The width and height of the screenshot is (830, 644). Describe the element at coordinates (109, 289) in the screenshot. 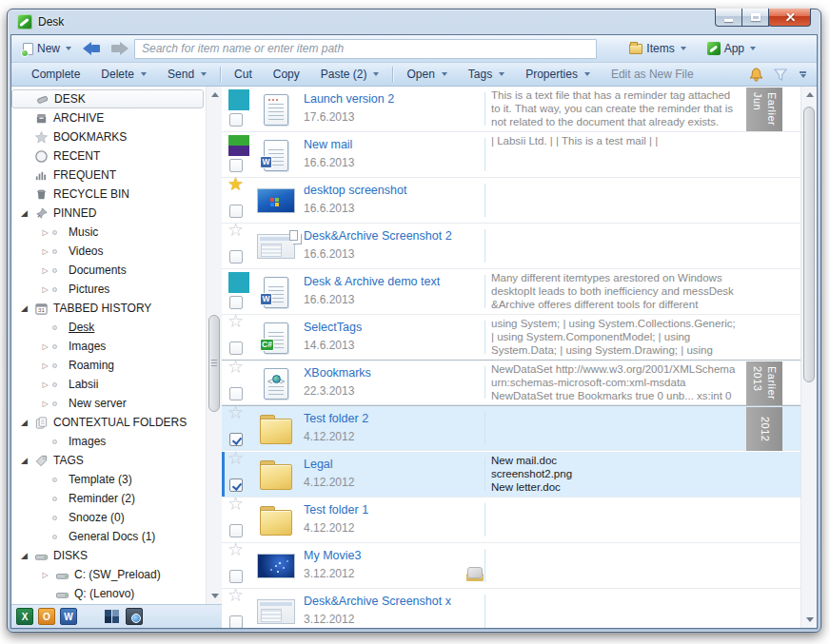

I see `sidebar-item-pictures: ▷Pictures` at that location.